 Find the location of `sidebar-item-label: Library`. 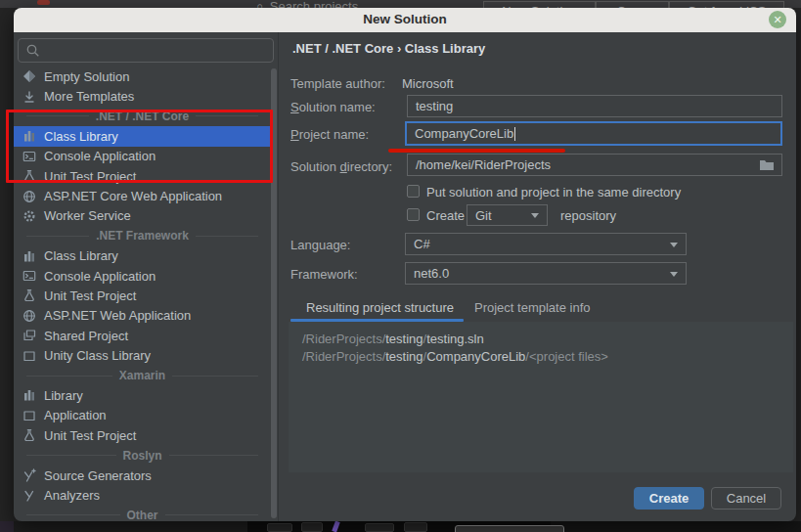

sidebar-item-label: Library is located at coordinates (64, 395).